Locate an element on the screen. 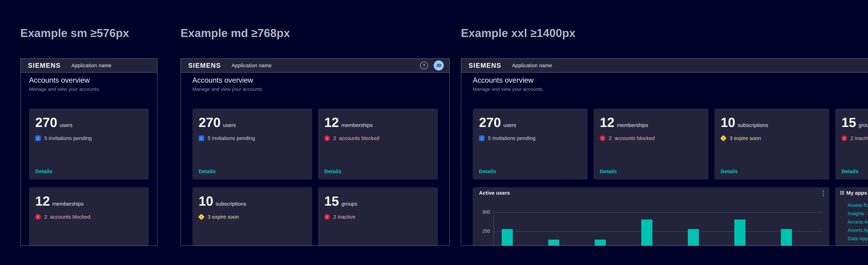 This screenshot has width=868, height=265. stat-unit: groups is located at coordinates (349, 204).